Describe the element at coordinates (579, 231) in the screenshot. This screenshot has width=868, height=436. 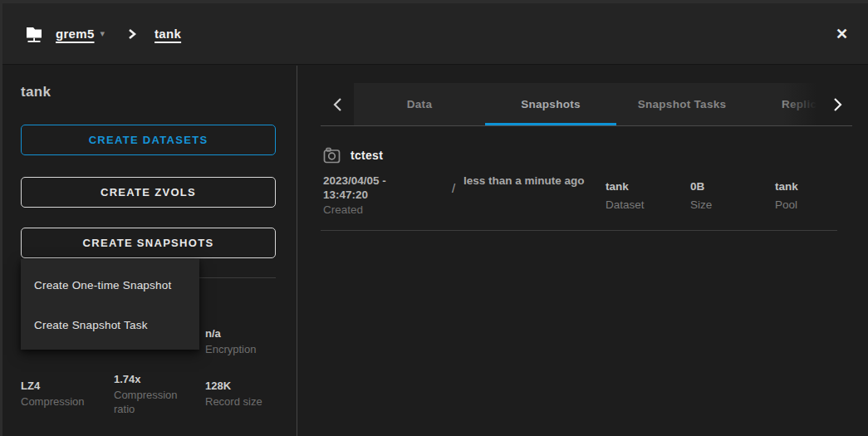
I see `row-divider` at that location.